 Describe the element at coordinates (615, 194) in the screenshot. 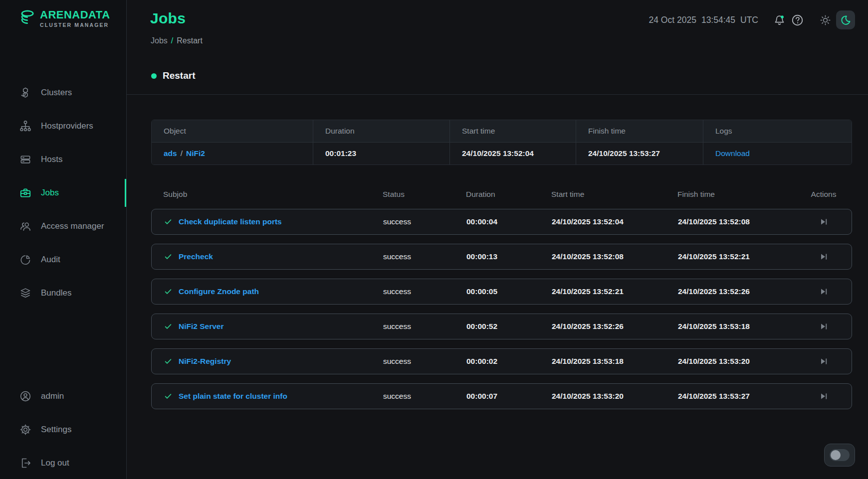

I see `subjob-col-header-start: Start time` at that location.